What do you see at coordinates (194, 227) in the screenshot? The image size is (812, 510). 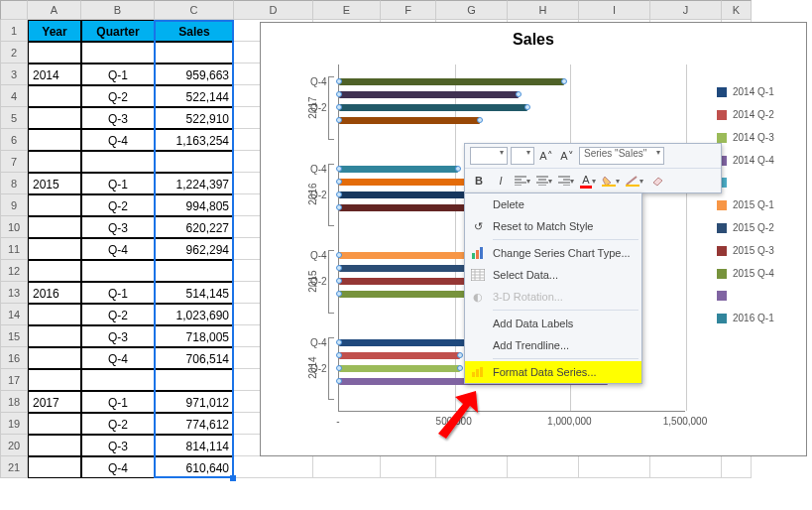 I see `cell: 620,227` at bounding box center [194, 227].